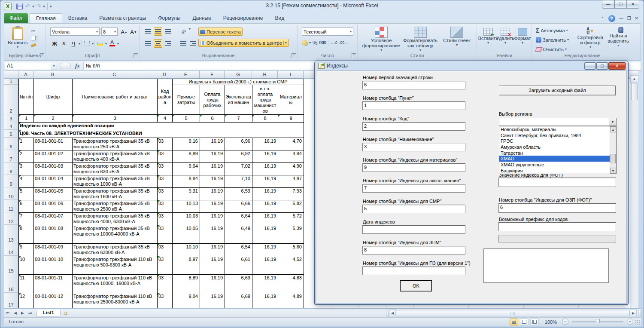  I want to click on row-header-7: 7, so click(11, 156).